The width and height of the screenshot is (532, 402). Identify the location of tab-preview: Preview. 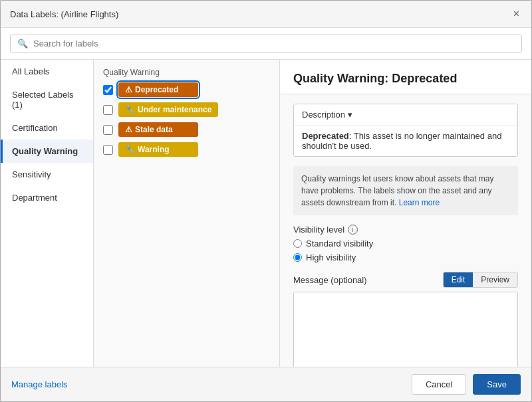
(495, 280).